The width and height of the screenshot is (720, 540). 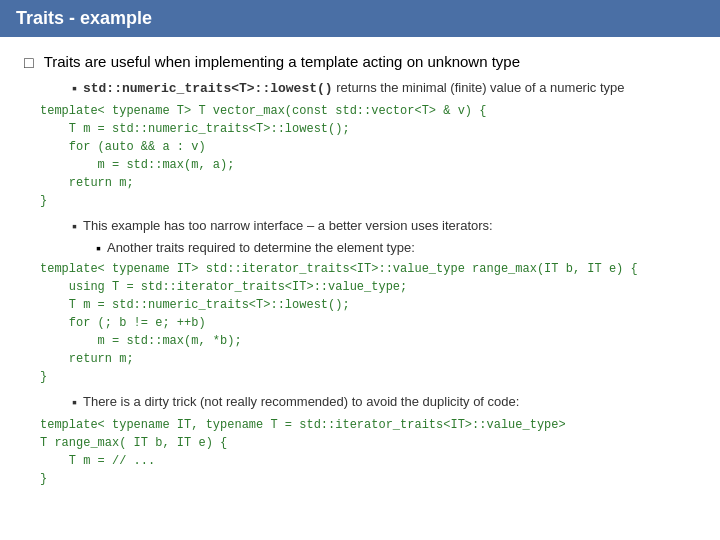 What do you see at coordinates (74, 226) in the screenshot?
I see `dash-icon-2: ▪` at bounding box center [74, 226].